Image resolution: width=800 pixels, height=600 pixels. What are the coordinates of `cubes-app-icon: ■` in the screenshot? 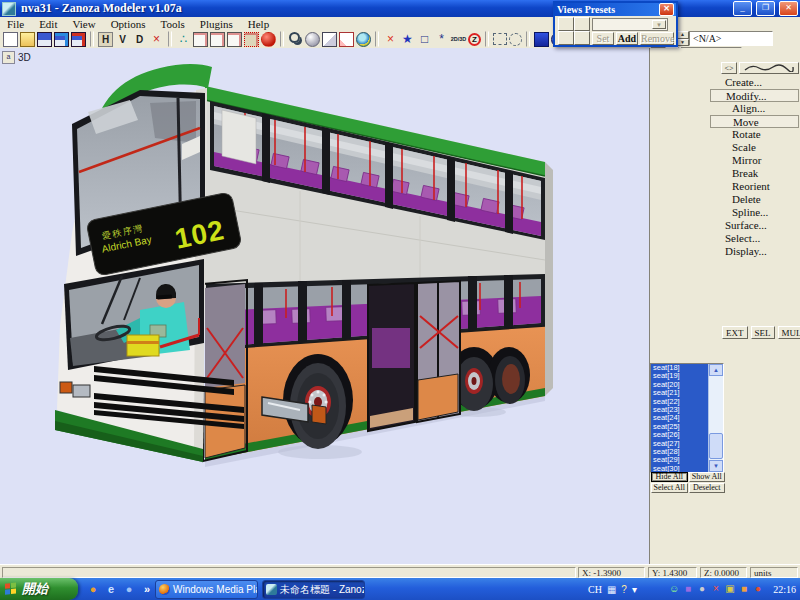 It's located at (688, 589).